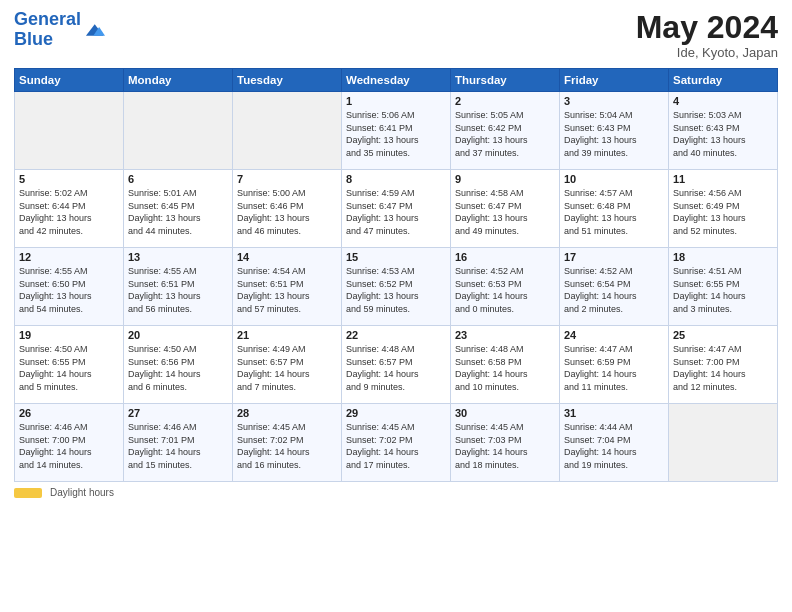 The width and height of the screenshot is (792, 612). Describe the element at coordinates (505, 257) in the screenshot. I see `day-number: 16` at that location.